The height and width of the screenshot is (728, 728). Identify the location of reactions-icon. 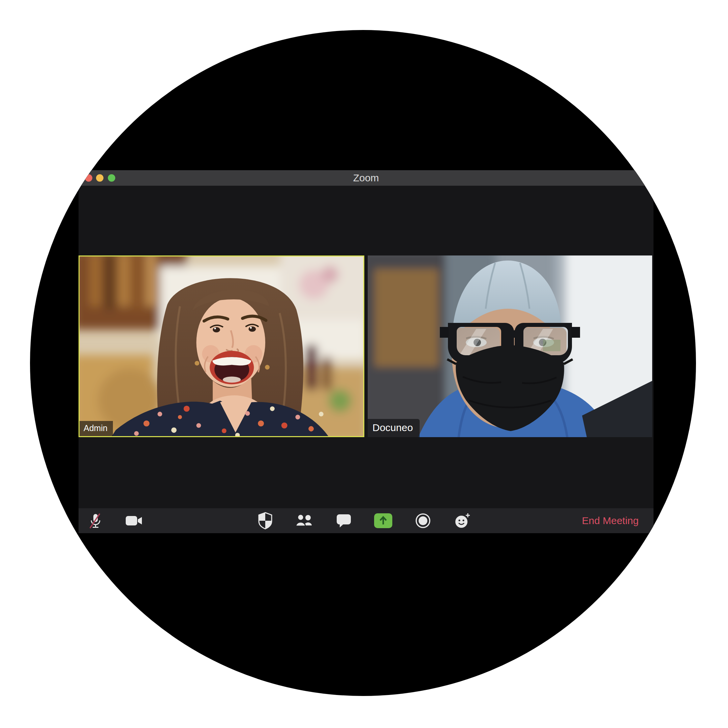
(463, 521).